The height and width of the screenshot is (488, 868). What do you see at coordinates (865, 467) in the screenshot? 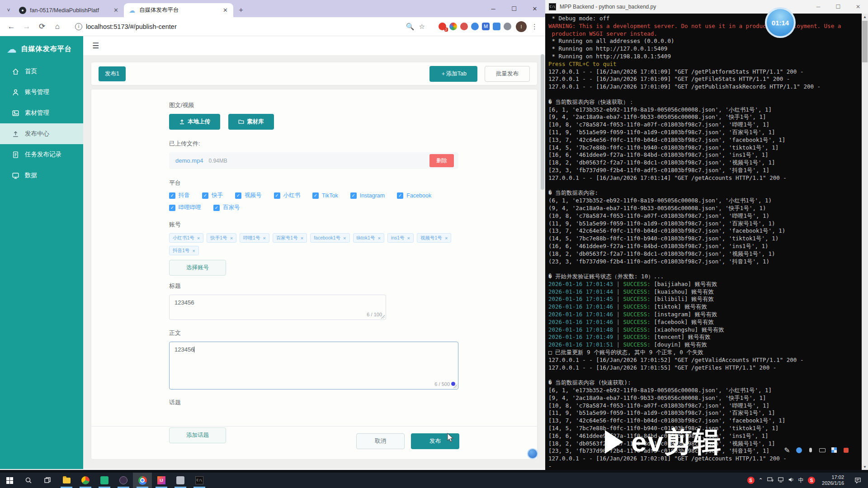
I see `scroll-down-icon: ▼` at bounding box center [865, 467].